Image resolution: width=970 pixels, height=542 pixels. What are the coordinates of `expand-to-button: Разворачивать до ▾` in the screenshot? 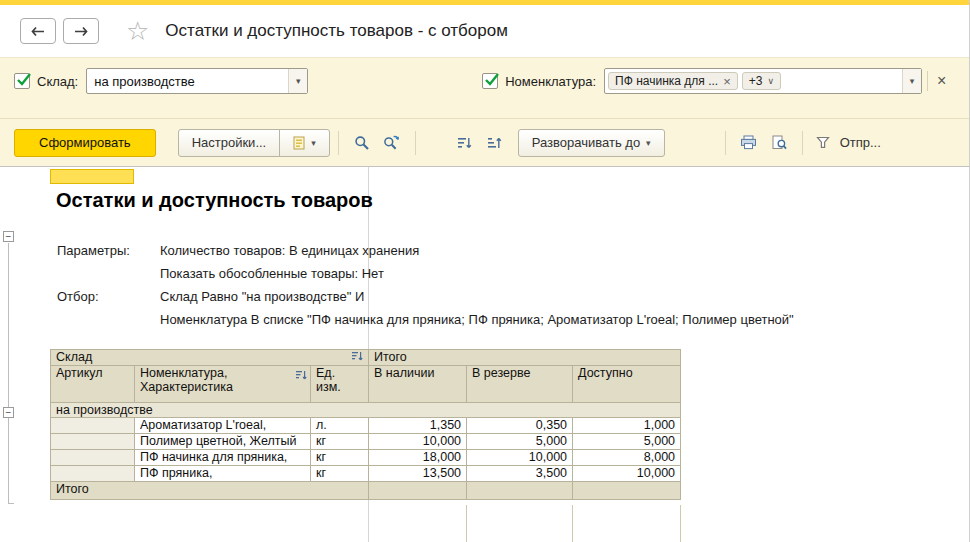 It's located at (592, 143).